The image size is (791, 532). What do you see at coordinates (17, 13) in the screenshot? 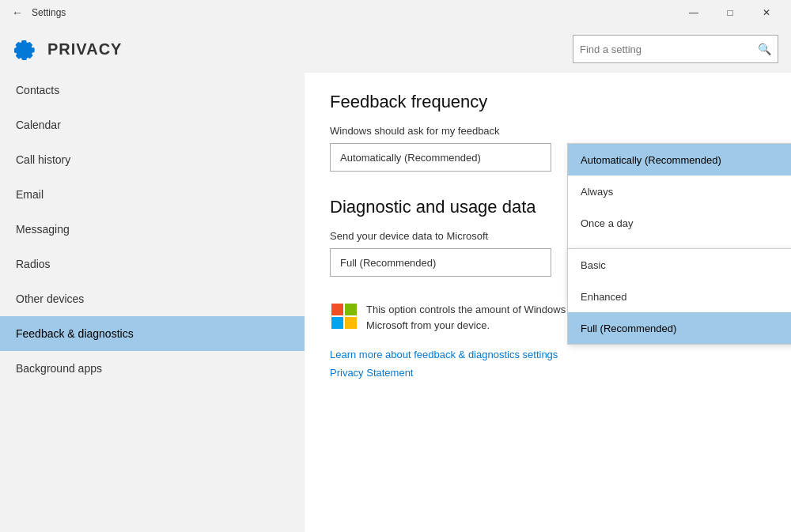
I see `back-icon: ←` at bounding box center [17, 13].